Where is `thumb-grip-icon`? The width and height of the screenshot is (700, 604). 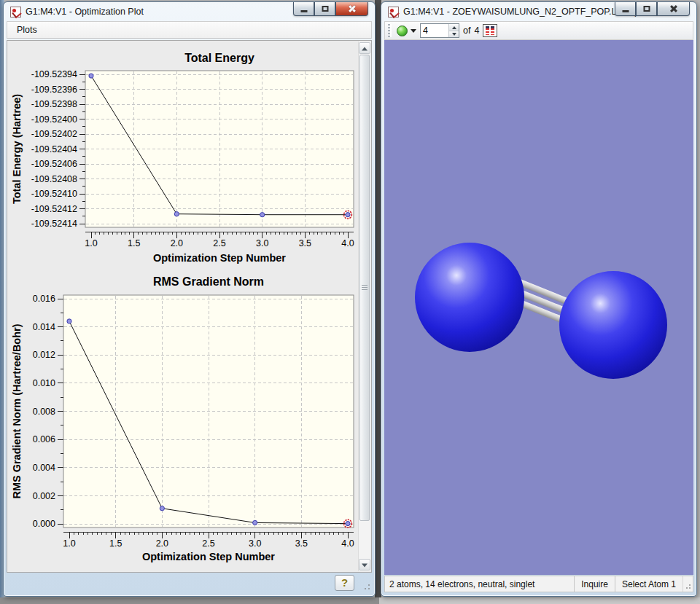 thumb-grip-icon is located at coordinates (365, 288).